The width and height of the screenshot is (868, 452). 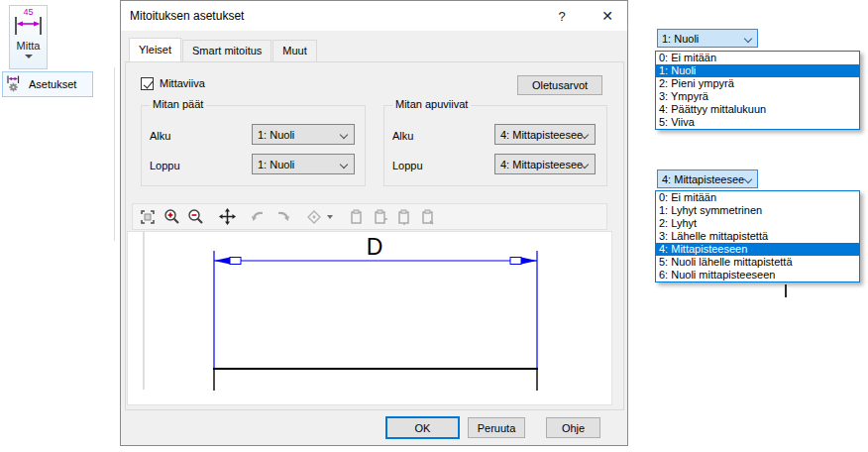 What do you see at coordinates (15, 85) in the screenshot?
I see `dimension-settings-icon` at bounding box center [15, 85].